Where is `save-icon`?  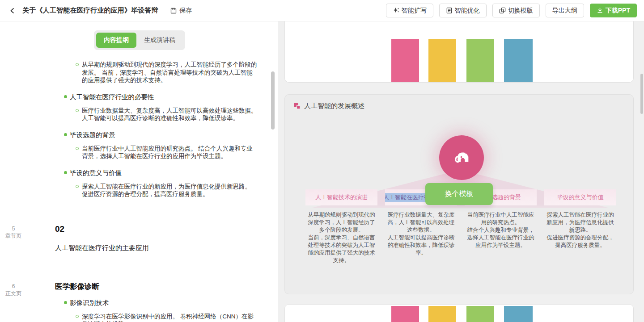
save-icon is located at coordinates (174, 11).